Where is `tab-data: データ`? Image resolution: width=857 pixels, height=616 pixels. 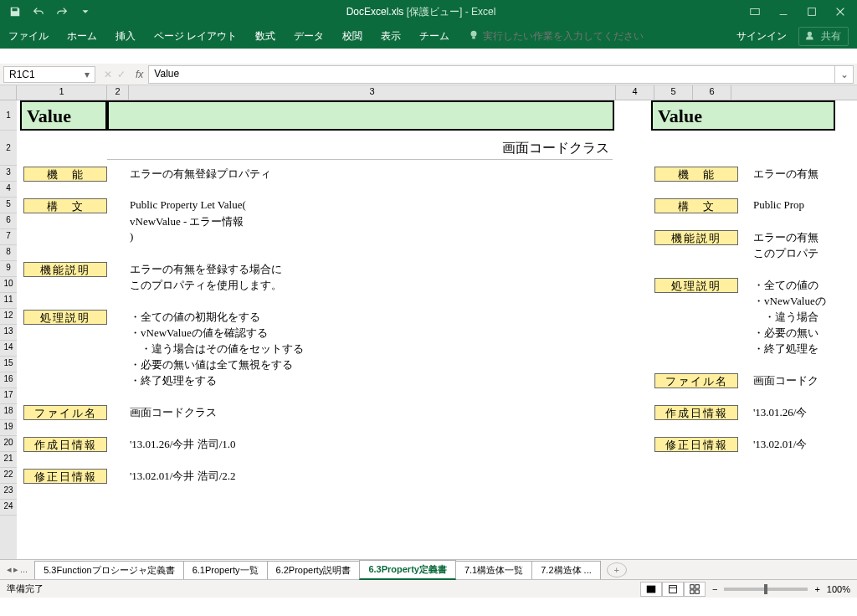
tab-data: データ is located at coordinates (309, 37).